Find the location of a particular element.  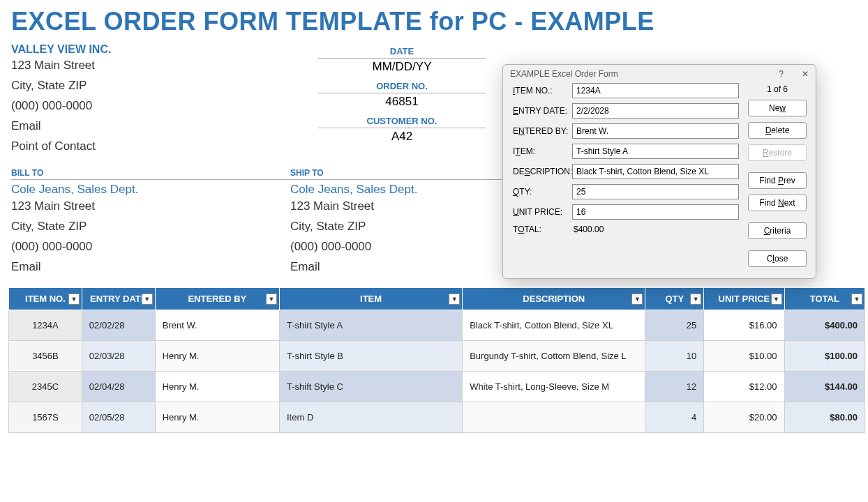

date-label: DATE is located at coordinates (402, 52).